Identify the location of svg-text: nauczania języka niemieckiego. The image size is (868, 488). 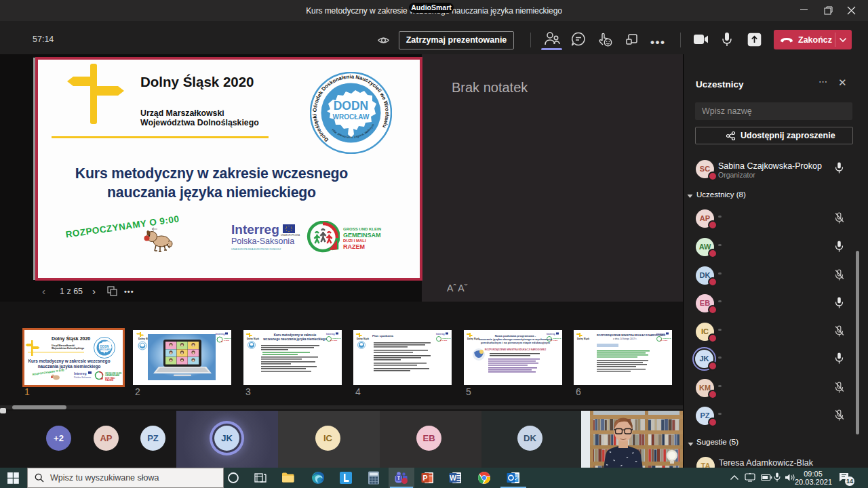
(69, 367).